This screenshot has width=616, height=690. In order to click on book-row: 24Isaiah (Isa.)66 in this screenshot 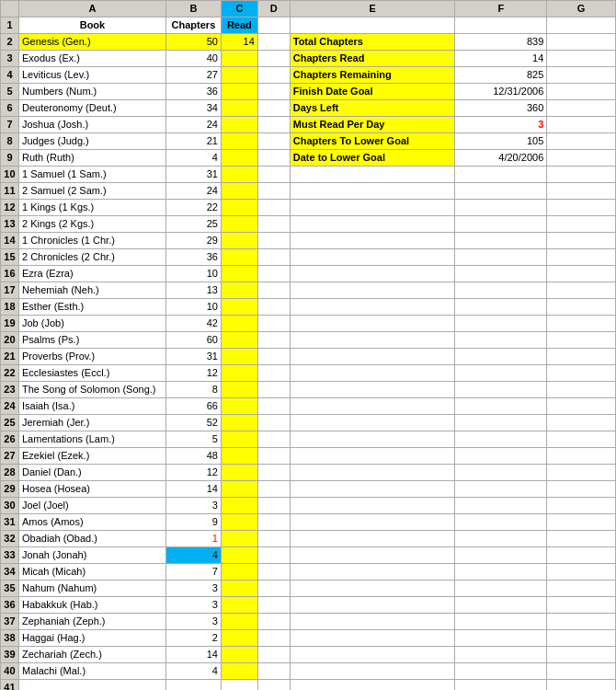, I will do `click(309, 407)`.